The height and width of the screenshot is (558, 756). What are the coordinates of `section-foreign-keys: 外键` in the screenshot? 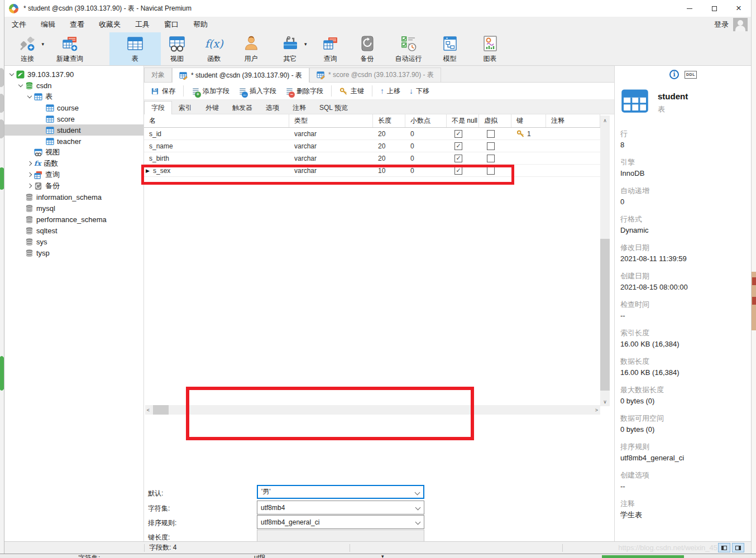 It's located at (212, 108).